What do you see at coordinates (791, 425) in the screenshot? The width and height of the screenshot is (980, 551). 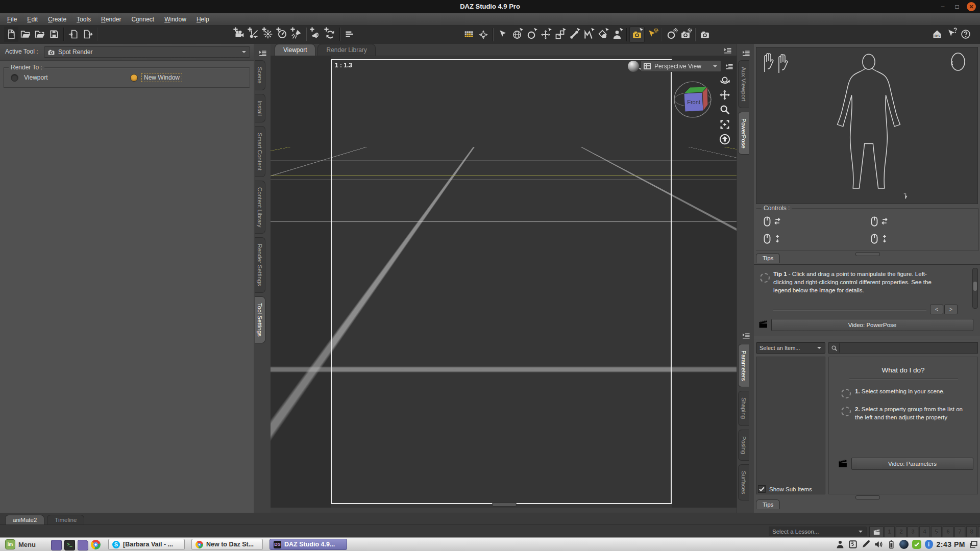 I see `property-group-list` at bounding box center [791, 425].